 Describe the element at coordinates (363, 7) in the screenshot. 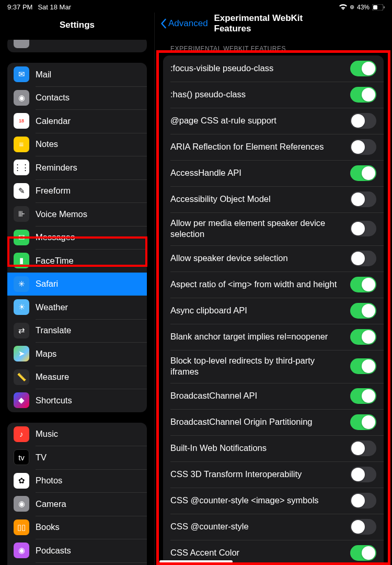

I see `battery-percent: 43%` at that location.